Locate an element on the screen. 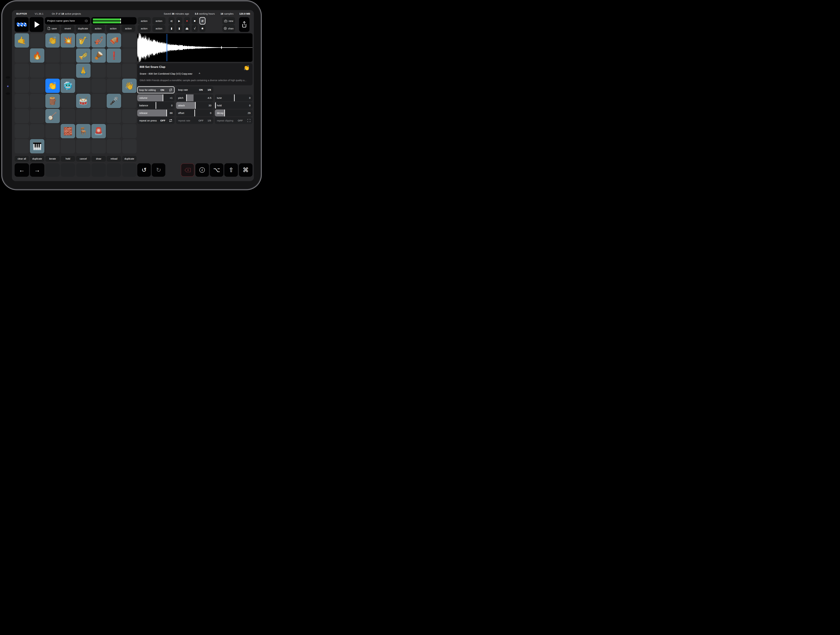 The image size is (840, 635). pad-2-6: 🪘 is located at coordinates (99, 55).